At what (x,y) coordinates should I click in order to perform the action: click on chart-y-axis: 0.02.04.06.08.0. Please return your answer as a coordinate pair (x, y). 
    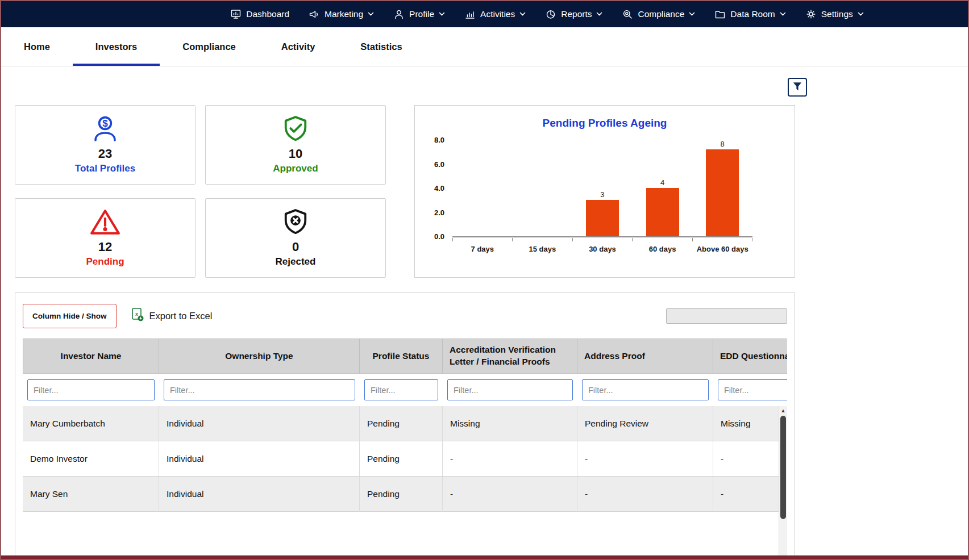
    Looking at the image, I should click on (437, 188).